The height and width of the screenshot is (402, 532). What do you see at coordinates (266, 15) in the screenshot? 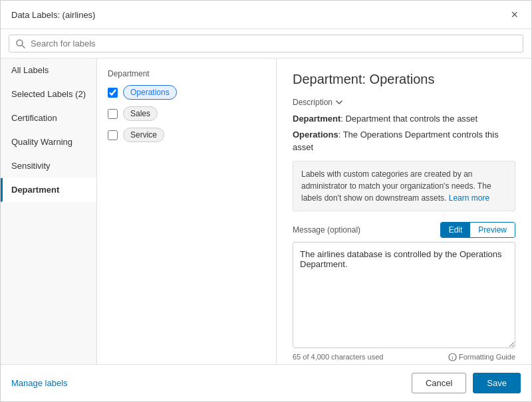
I see `title-bar: Data Labels: (airlines) ×` at bounding box center [266, 15].